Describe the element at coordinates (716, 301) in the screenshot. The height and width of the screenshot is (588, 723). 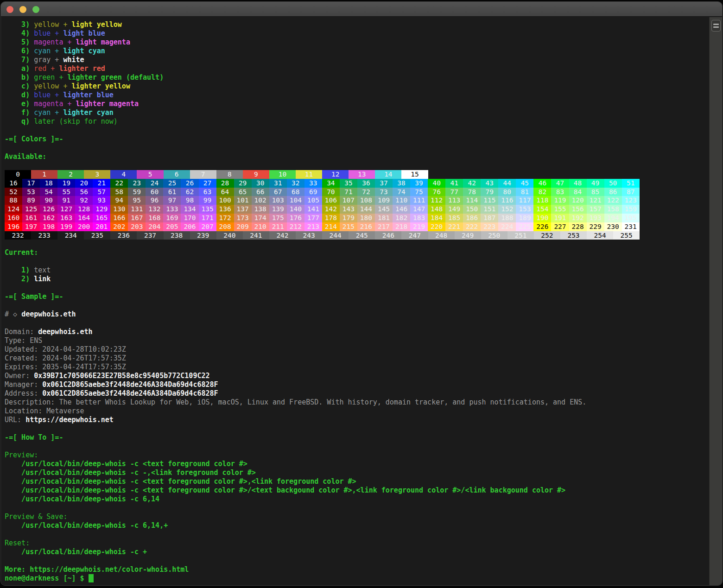
I see `scrollbar-track` at that location.